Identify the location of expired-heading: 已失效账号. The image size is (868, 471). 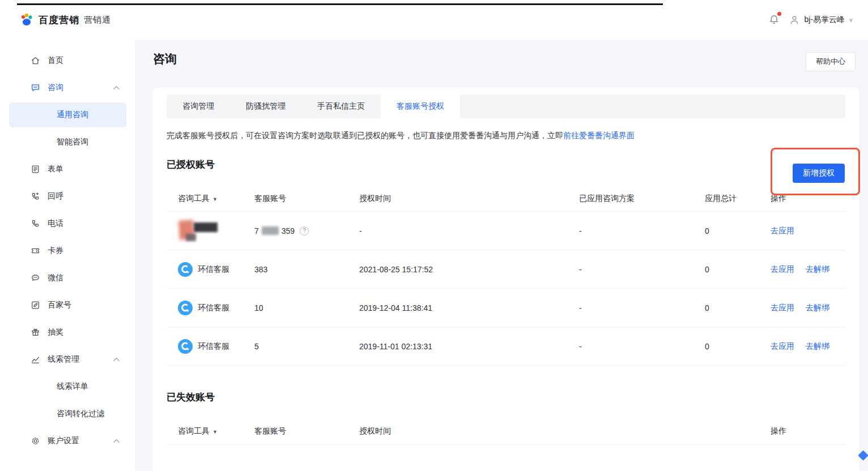
(506, 397).